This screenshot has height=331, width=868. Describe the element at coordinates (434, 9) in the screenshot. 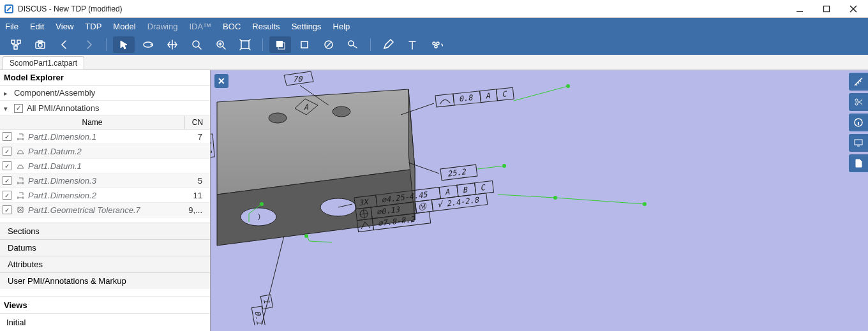

I see `title-bar: DISCUS - New TDP (modified)` at that location.